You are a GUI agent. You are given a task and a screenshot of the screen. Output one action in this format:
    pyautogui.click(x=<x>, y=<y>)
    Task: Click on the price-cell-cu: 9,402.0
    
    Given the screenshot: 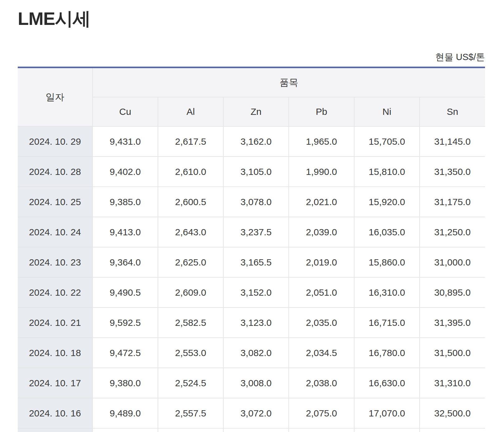 What is the action you would take?
    pyautogui.click(x=125, y=172)
    